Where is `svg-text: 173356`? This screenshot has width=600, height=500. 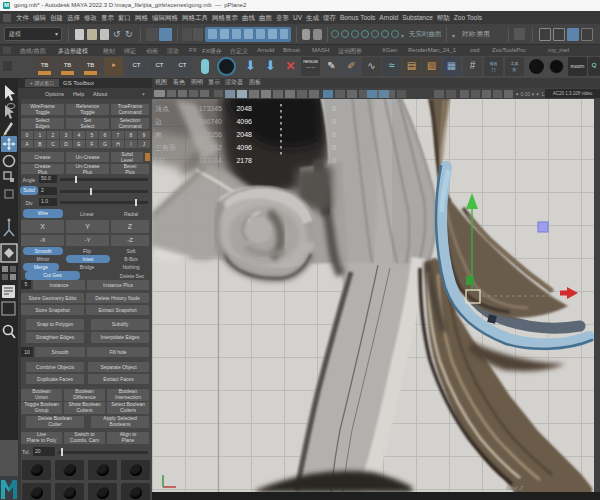 svg-text: 173356 is located at coordinates (210, 134).